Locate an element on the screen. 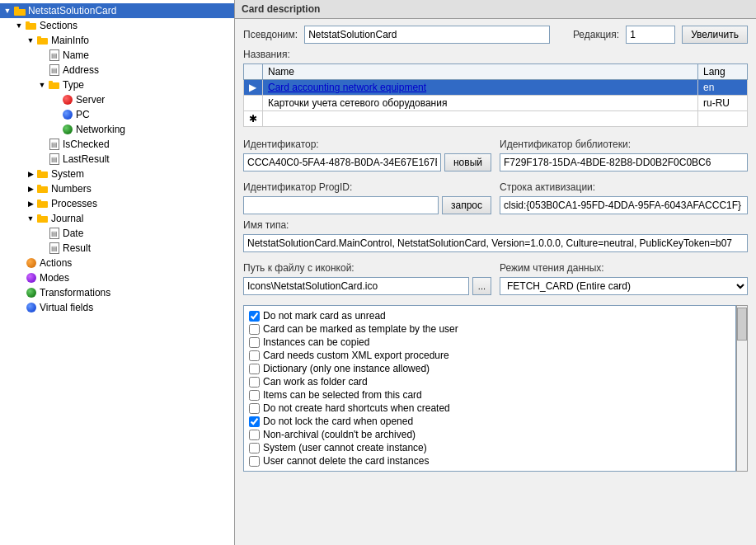 This screenshot has height=545, width=756. expand-processes: ▶ is located at coordinates (31, 204).